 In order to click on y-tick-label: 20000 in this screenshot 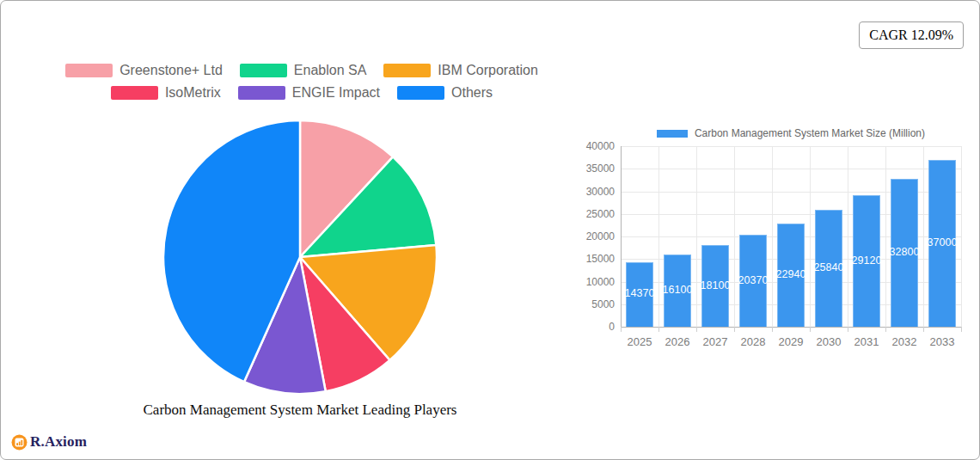, I will do `click(600, 236)`.